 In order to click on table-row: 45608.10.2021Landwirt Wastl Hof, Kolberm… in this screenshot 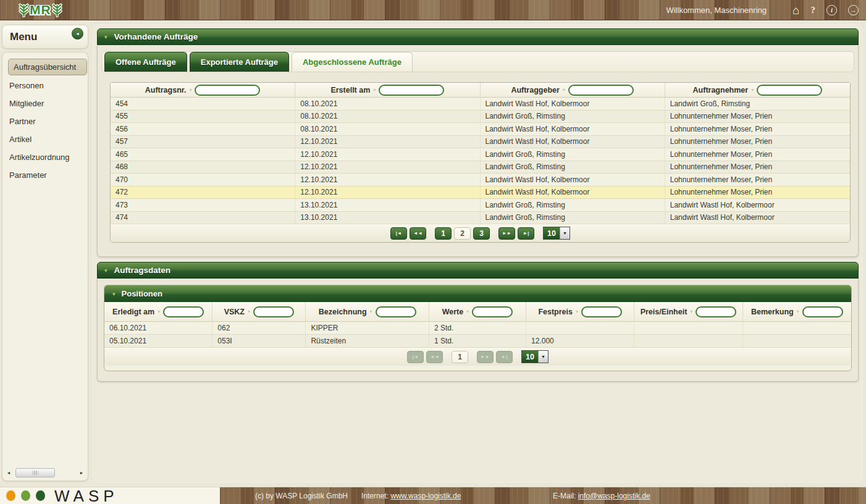, I will do `click(481, 130)`.